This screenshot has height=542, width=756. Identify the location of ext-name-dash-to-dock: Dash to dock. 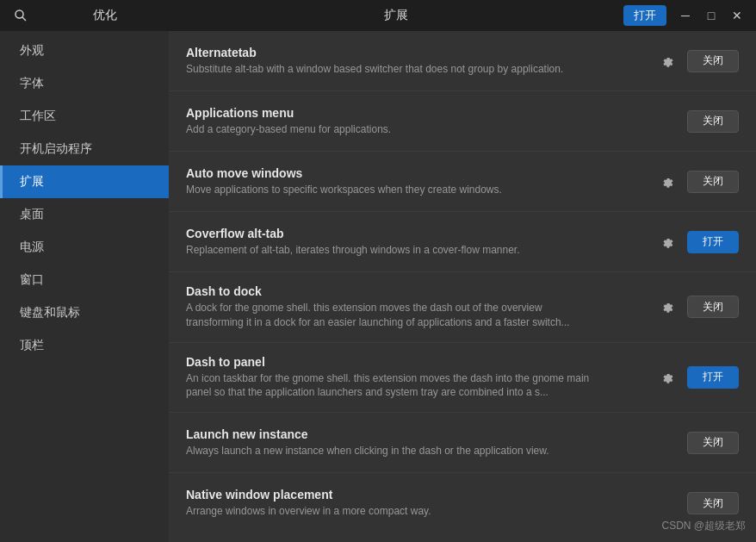
(420, 291).